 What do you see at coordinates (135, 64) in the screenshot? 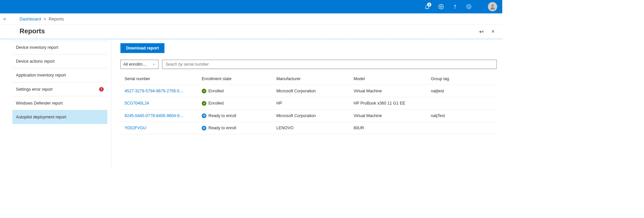
I see `dropdown-label: All enrollm…` at bounding box center [135, 64].